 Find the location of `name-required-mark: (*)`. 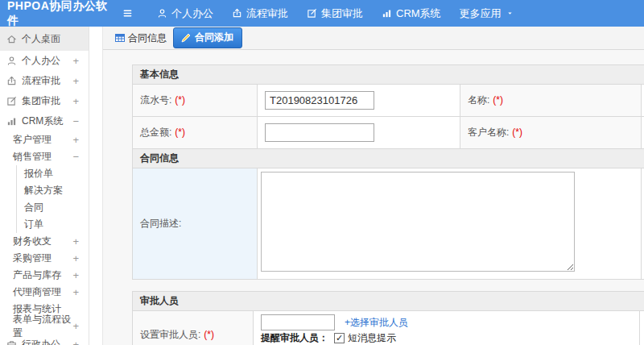

name-required-mark: (*) is located at coordinates (497, 100).